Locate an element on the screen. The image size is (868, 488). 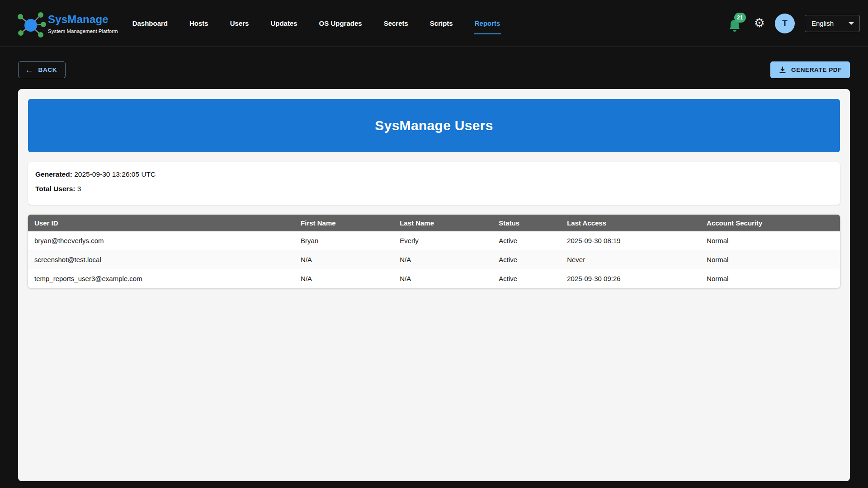
network-logo-icon is located at coordinates (27, 23).